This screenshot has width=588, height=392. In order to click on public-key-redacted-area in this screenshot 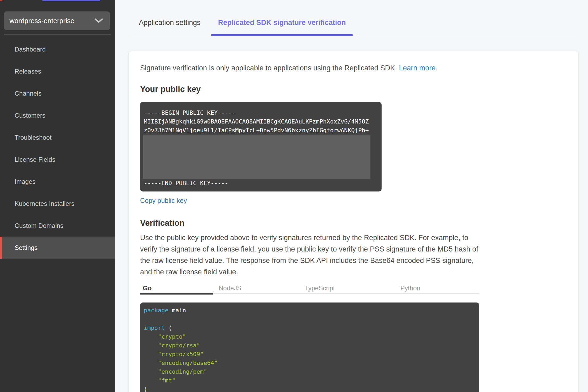, I will do `click(257, 157)`.